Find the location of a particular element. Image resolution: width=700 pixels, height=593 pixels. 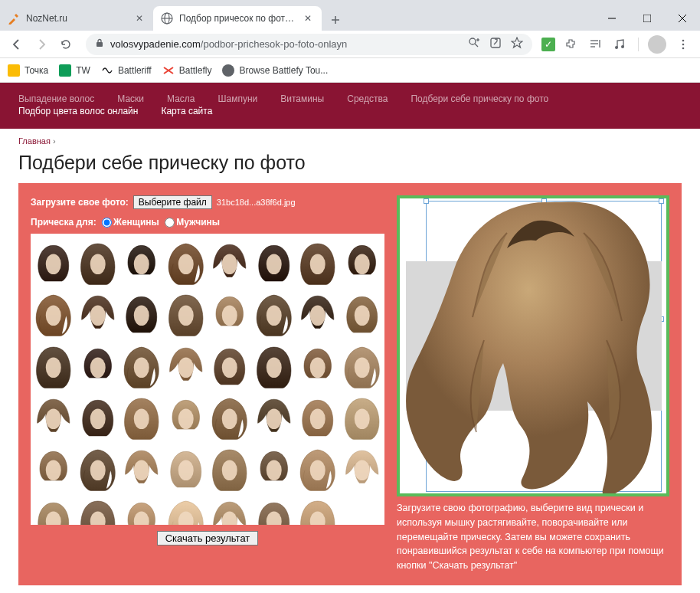

download-result-button: Скачать результат is located at coordinates (208, 538).